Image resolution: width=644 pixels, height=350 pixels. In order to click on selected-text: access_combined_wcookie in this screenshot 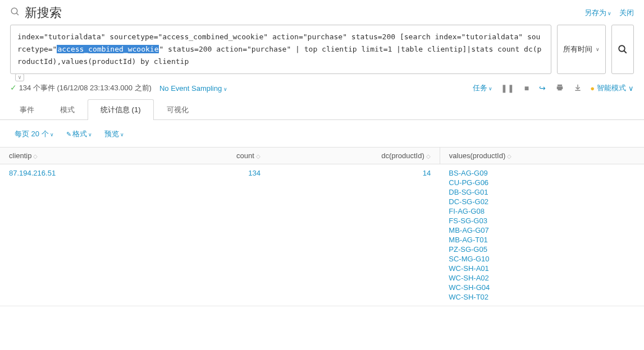, I will do `click(108, 49)`.